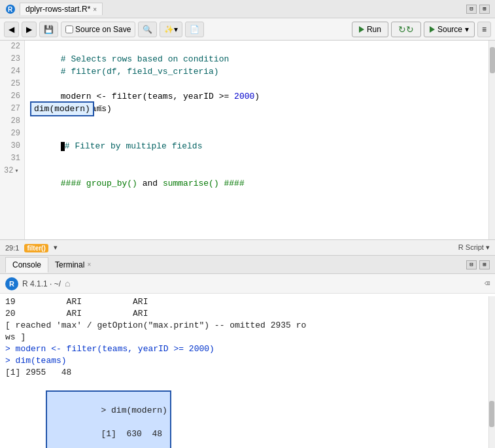 The width and height of the screenshot is (495, 448). What do you see at coordinates (374, 29) in the screenshot?
I see `run-label: Run` at bounding box center [374, 29].